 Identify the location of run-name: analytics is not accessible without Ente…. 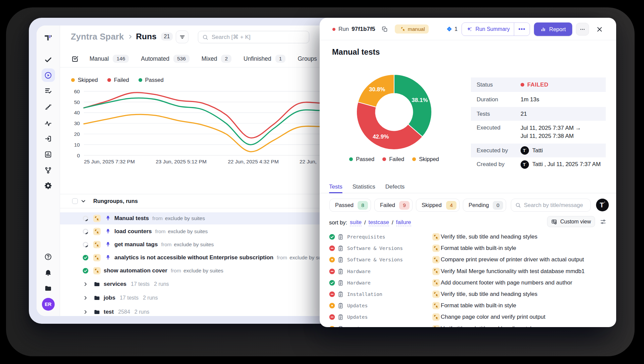
(194, 258).